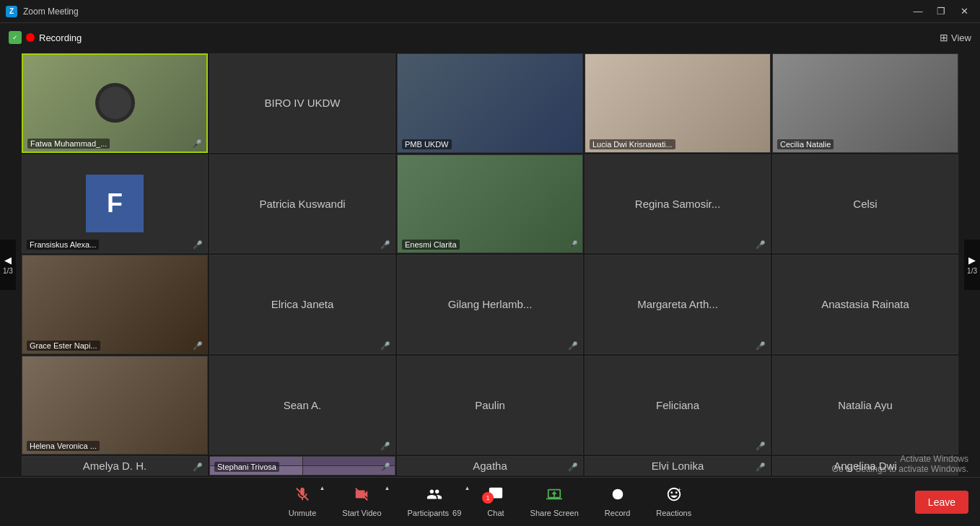 The height and width of the screenshot is (526, 980). I want to click on start-video-label: Start Video, so click(362, 513).